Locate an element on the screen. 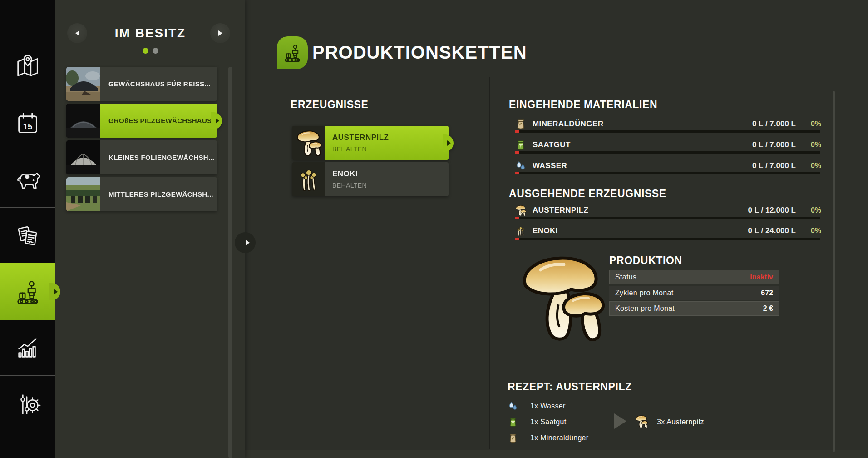 This screenshot has height=458, width=868. output-row-enoki: ENOKI 0 L / 24.000 L 0% is located at coordinates (665, 231).